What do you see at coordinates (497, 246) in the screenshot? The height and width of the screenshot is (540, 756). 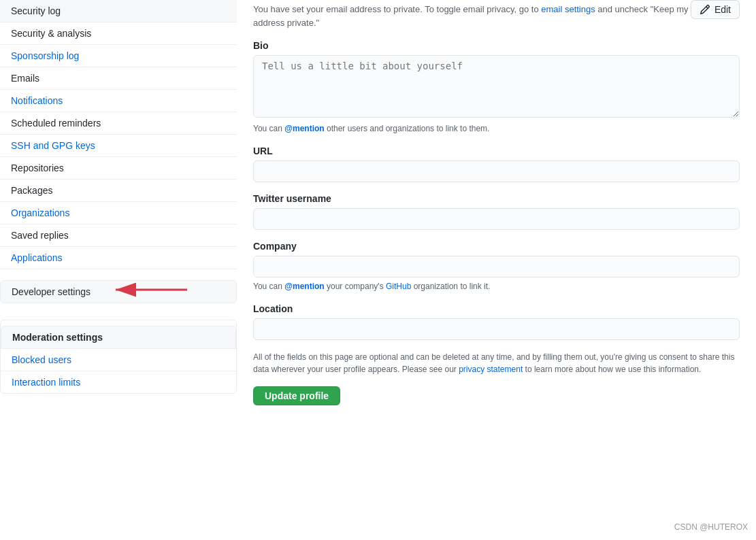 I see `company-label: Company` at bounding box center [497, 246].